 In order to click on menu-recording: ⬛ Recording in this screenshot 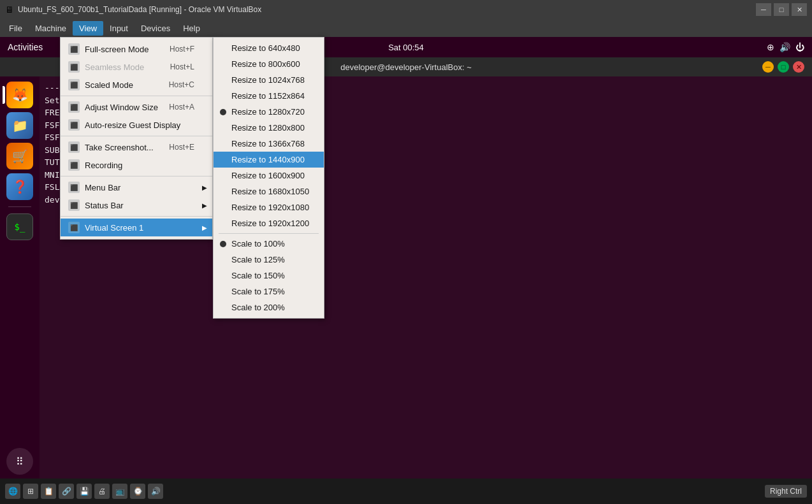, I will do `click(136, 165)`.